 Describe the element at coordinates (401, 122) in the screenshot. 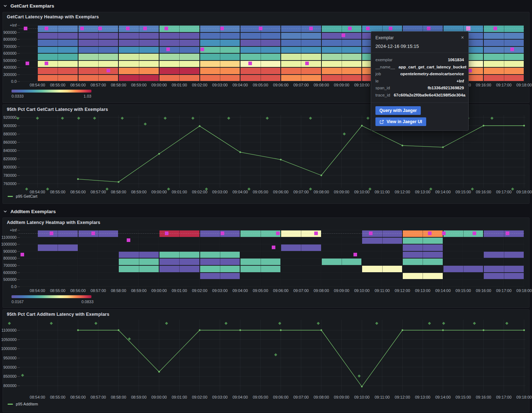

I see `view-in-jaeger-ui-button: View in Jaeger UI` at that location.